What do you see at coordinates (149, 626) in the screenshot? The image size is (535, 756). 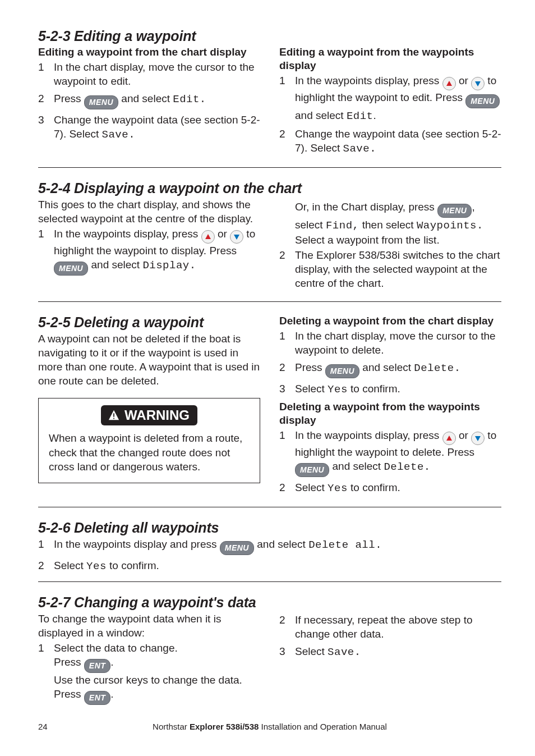 I see `intro-text: To change the waypoint data when it is d…` at bounding box center [149, 626].